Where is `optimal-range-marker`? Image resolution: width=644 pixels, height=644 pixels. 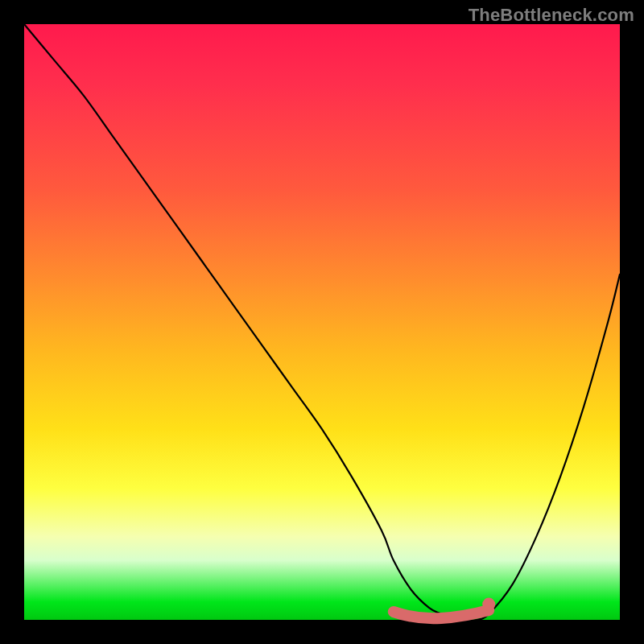 optimal-range-marker is located at coordinates (441, 614).